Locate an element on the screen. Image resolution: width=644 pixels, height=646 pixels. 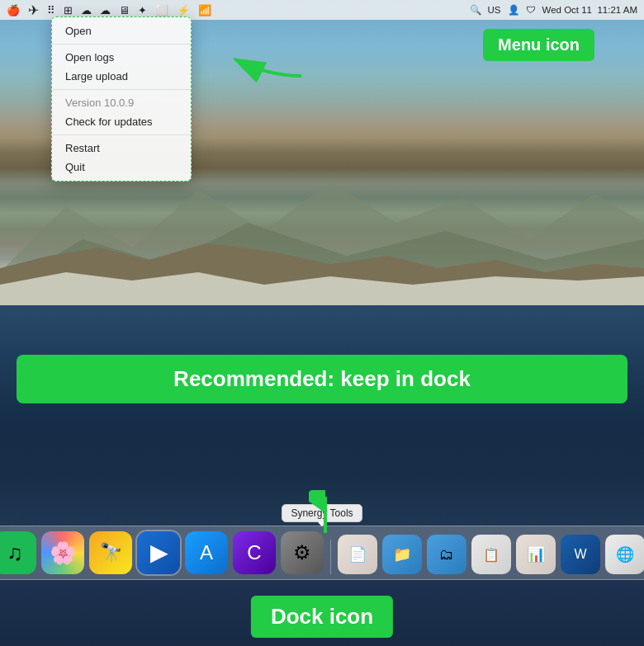
datetime: Wed Oct 11 11:21 AM is located at coordinates (590, 10).